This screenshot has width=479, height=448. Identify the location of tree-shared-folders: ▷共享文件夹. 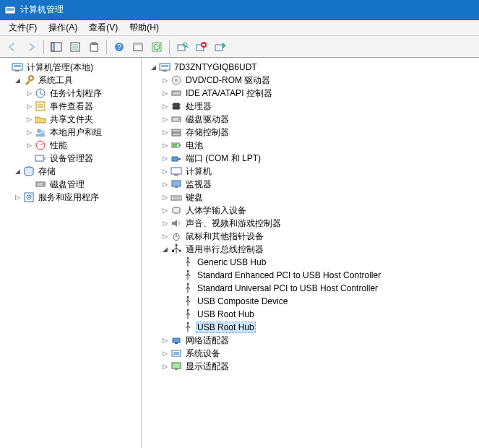
(82, 119).